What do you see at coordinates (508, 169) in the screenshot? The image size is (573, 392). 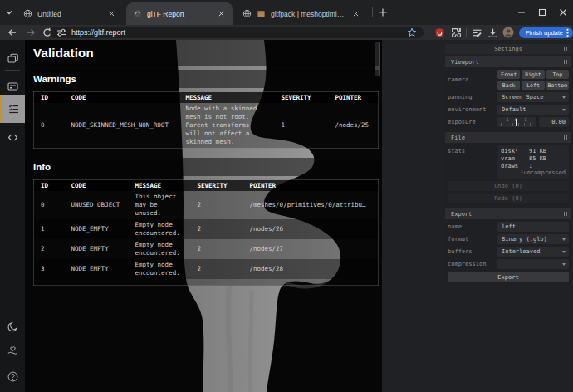 I see `file-section: File stats disk¹91 KB vram85 KB draws1 ¹…` at bounding box center [508, 169].